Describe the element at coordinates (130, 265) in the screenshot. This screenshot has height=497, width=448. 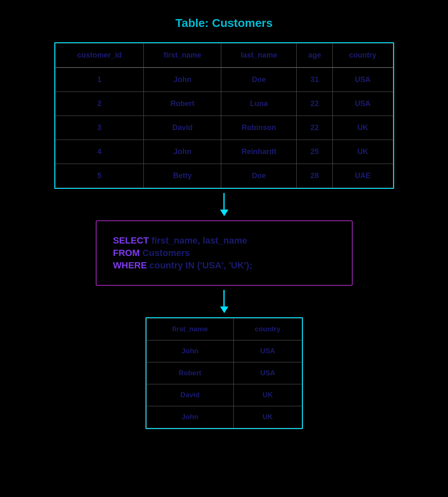
I see `sql-keyword-where: WHERE` at that location.